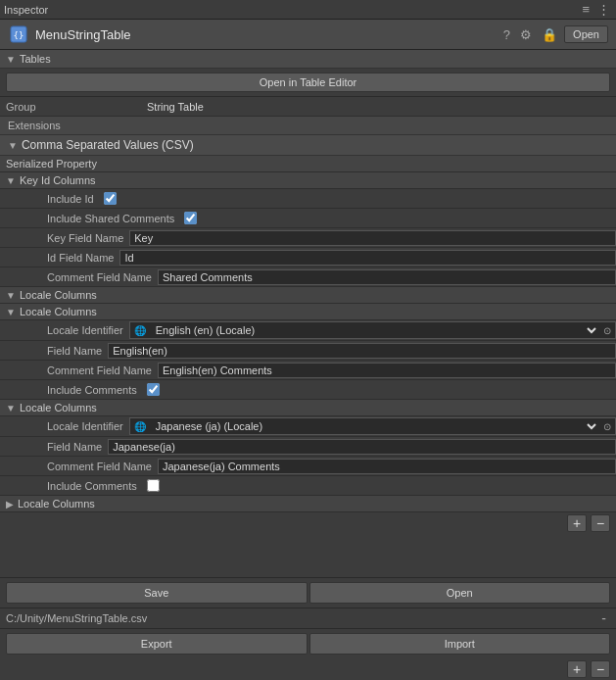  I want to click on open-in-editor-row: Open in Table Editor, so click(308, 82).